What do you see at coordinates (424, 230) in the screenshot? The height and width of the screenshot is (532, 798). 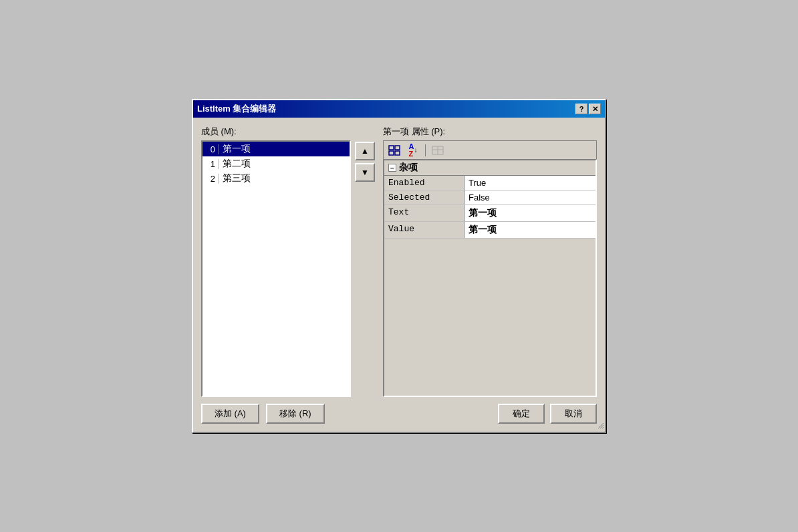 I see `prop-name-value: Value` at bounding box center [424, 230].